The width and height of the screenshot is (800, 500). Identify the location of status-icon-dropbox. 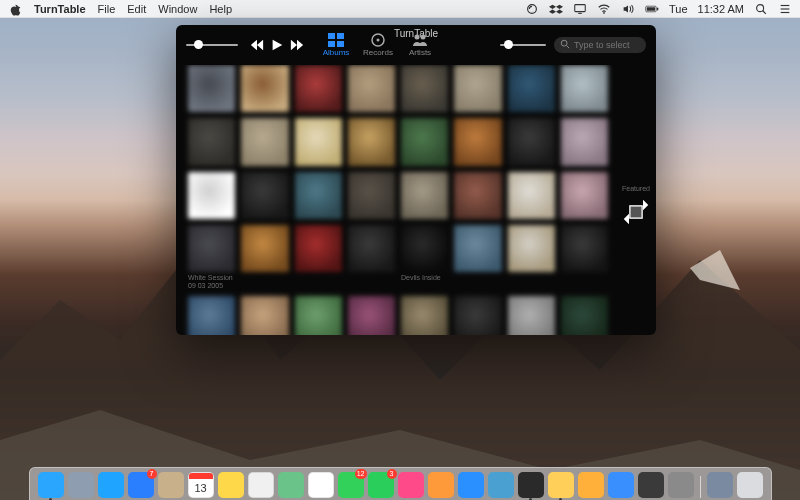
(556, 9).